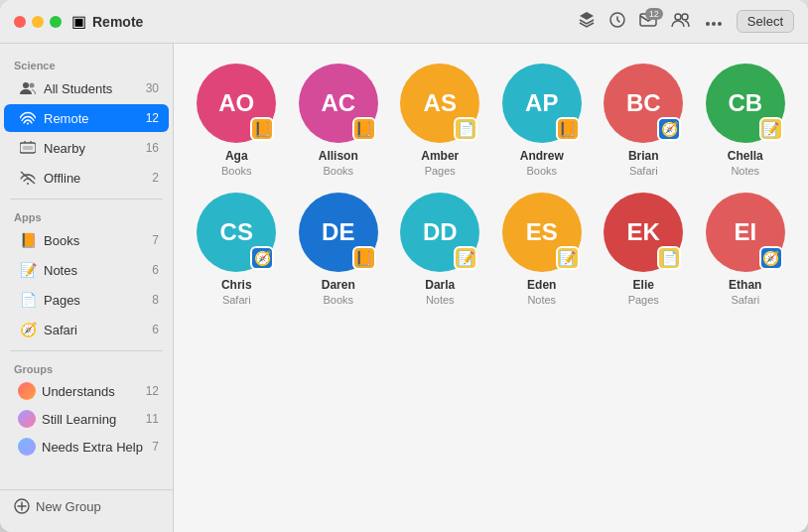 The width and height of the screenshot is (808, 532). I want to click on nearby-label: Nearby, so click(91, 149).